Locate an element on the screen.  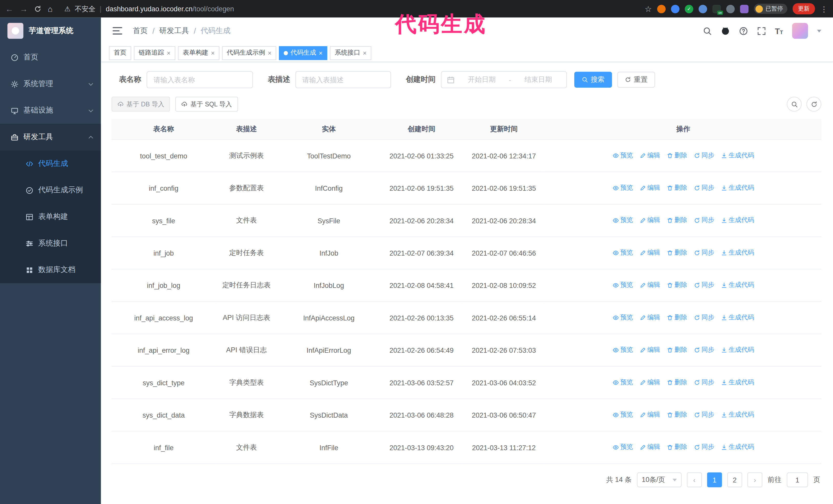
sidebar-collapse-icon is located at coordinates (117, 31).